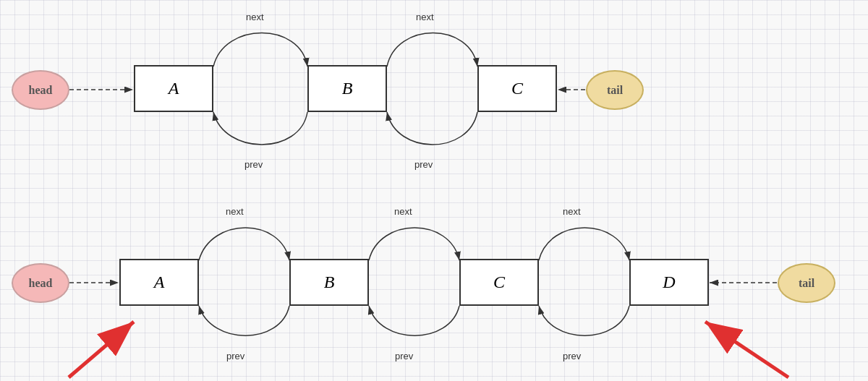 This screenshot has width=868, height=381. Describe the element at coordinates (260, 129) in the screenshot. I see `B-to-A-prev-top` at that location.